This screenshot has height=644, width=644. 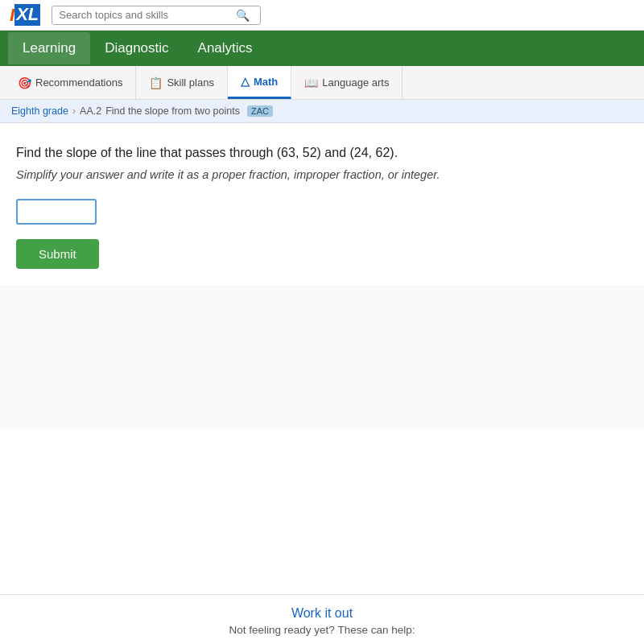 I want to click on math-icon: △, so click(x=245, y=81).